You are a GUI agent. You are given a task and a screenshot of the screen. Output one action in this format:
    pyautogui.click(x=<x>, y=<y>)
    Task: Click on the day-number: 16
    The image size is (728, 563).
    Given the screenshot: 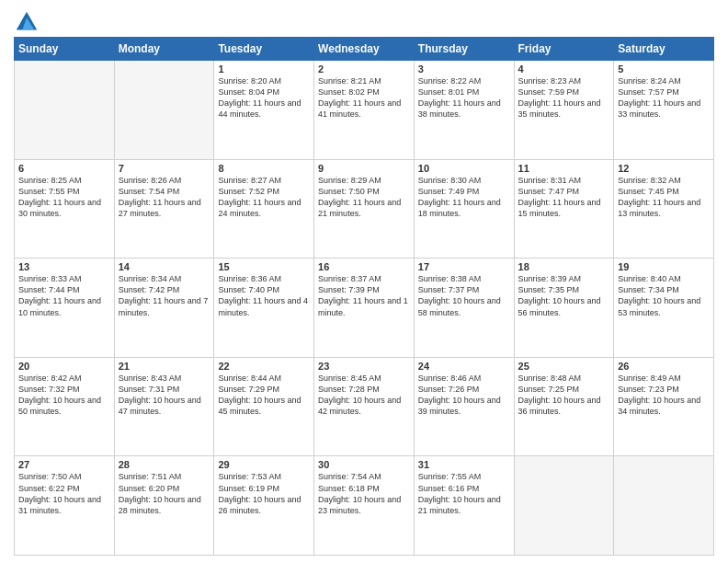 What is the action you would take?
    pyautogui.click(x=364, y=267)
    